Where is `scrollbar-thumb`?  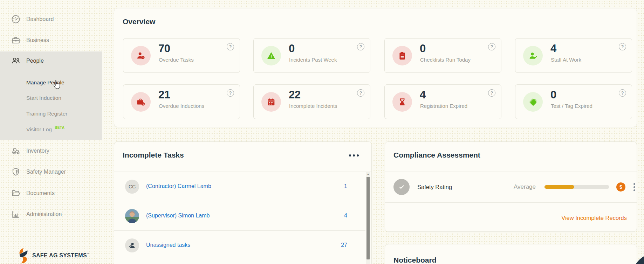 scrollbar-thumb is located at coordinates (368, 218).